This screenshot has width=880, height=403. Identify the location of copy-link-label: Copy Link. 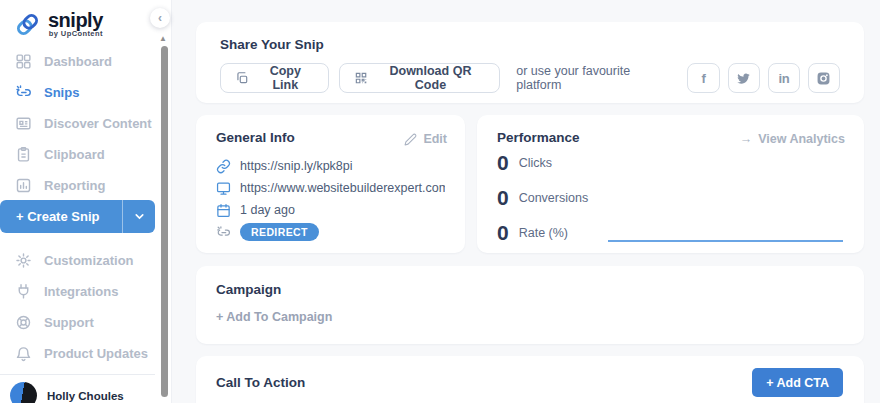
(286, 78).